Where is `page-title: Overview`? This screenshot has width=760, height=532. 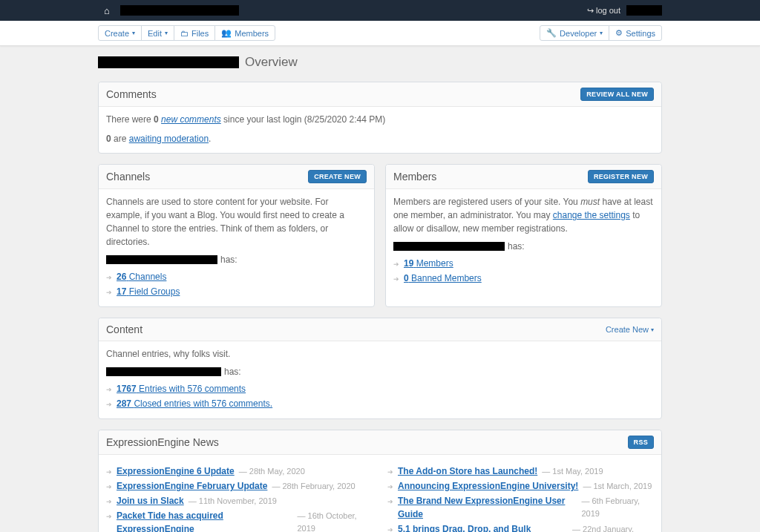 page-title: Overview is located at coordinates (380, 62).